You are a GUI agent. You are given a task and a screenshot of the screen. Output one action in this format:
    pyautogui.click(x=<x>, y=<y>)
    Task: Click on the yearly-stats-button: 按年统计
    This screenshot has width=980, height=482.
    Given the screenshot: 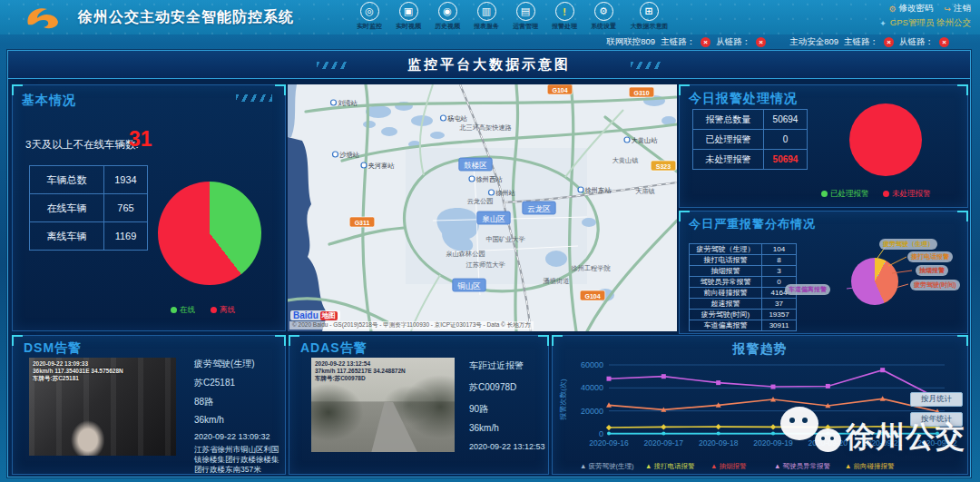 What is the action you would take?
    pyautogui.click(x=936, y=419)
    